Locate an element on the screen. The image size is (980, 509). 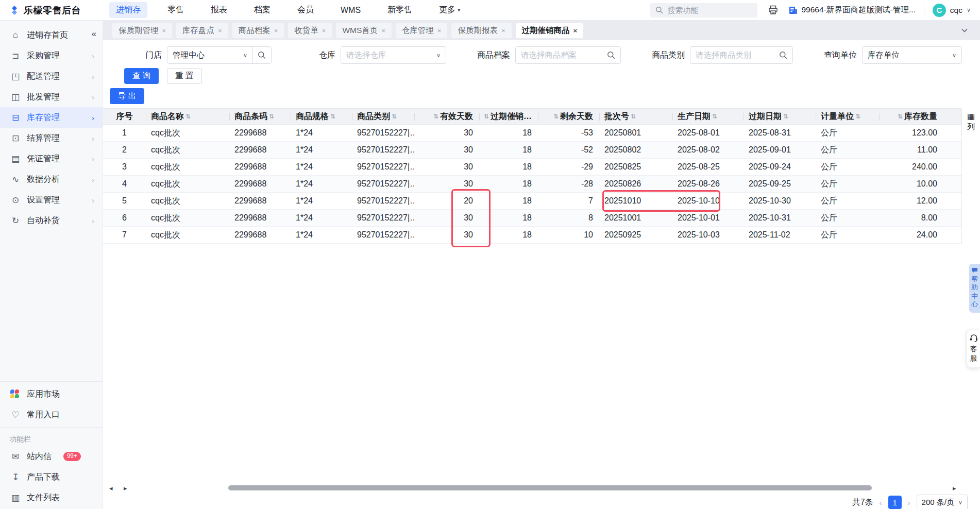
sidebar-item-app-market: 应用市场 is located at coordinates (52, 394).